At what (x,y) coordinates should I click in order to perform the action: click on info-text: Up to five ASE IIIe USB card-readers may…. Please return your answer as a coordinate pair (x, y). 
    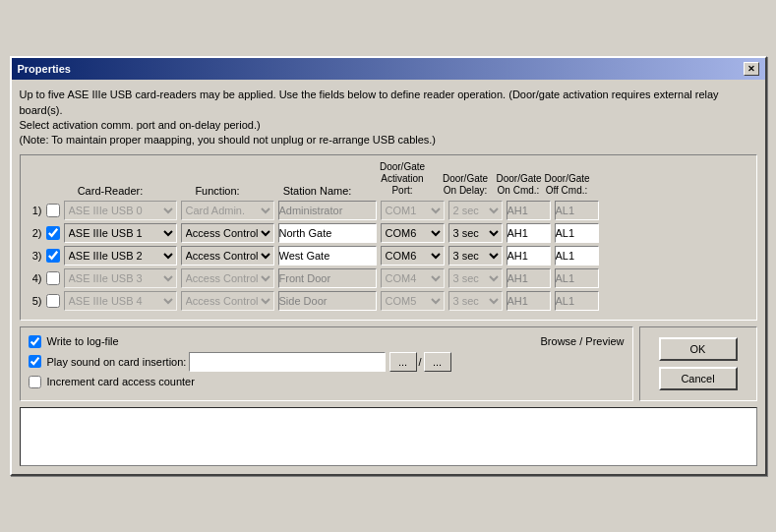
    Looking at the image, I should click on (388, 118).